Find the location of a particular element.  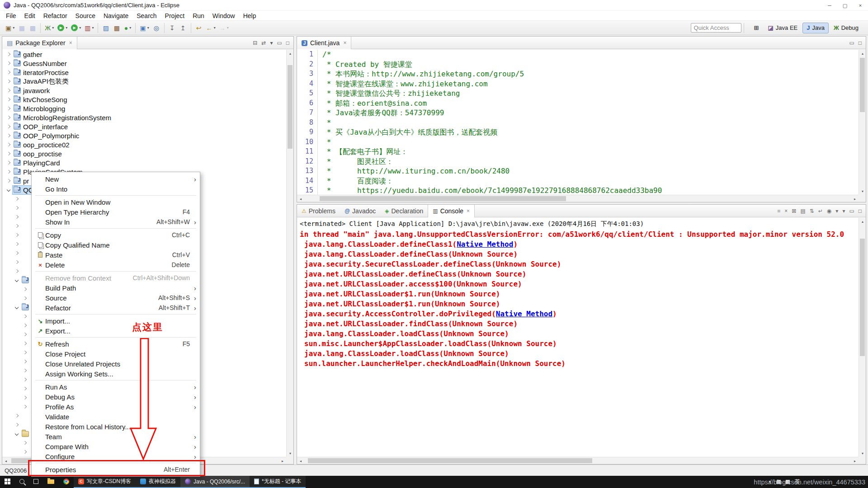

open-console-icon: ▾ is located at coordinates (844, 211).